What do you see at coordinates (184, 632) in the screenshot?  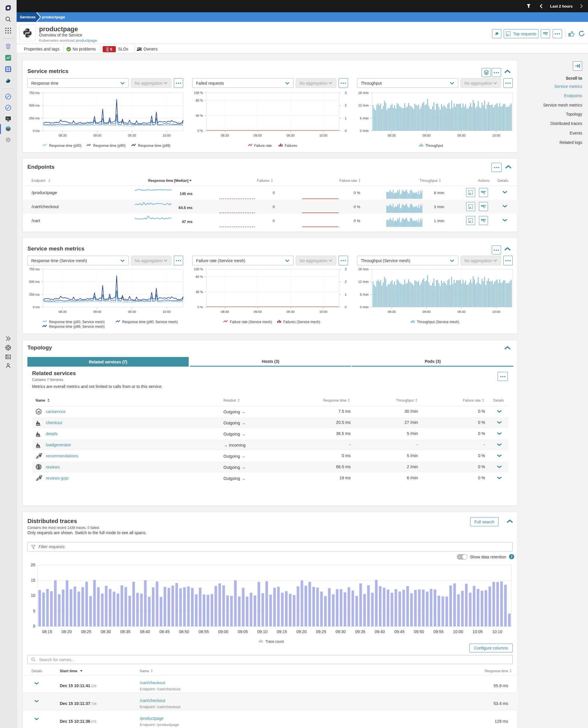 I see `svg-text: 08:50` at bounding box center [184, 632].